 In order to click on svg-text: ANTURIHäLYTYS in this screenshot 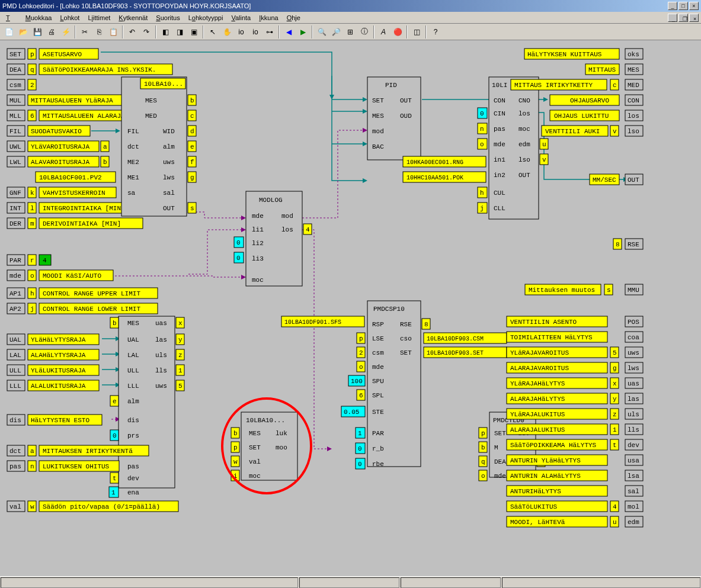, I will do `click(536, 491)`.